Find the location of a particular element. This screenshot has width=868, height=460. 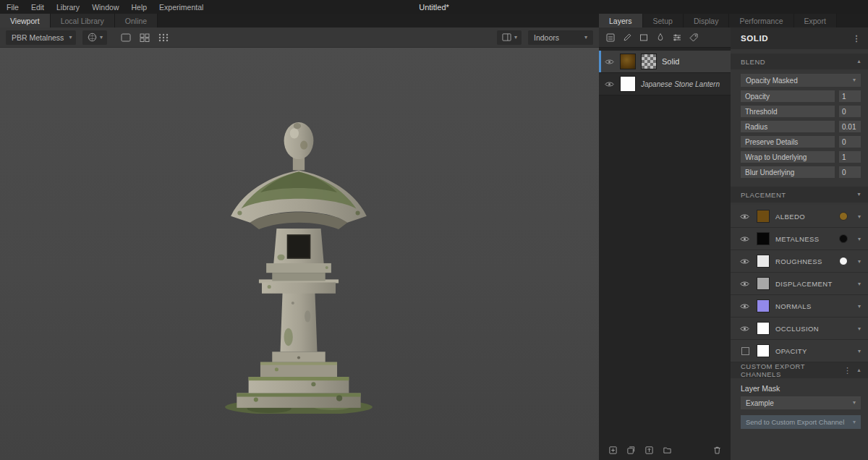

threshold-value-input: 0 is located at coordinates (850, 111).